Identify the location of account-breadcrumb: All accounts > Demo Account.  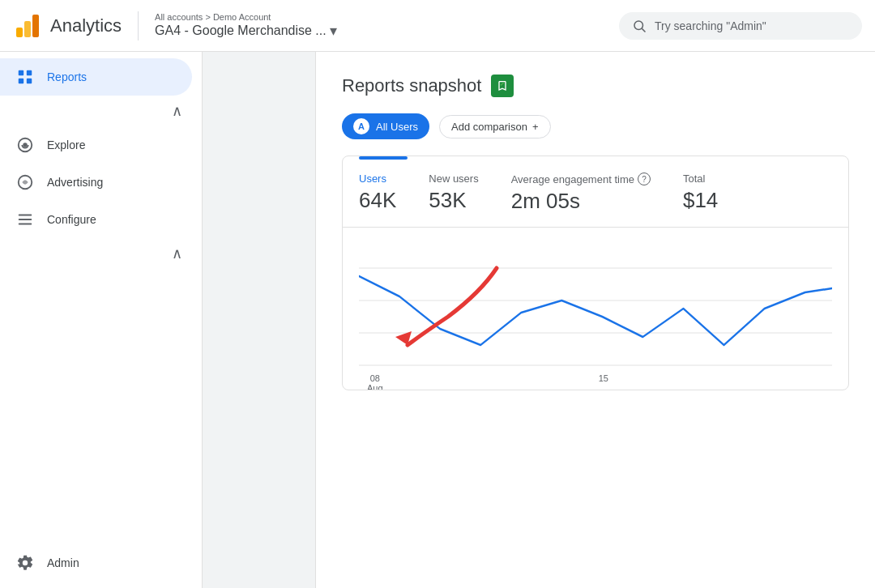
(246, 17).